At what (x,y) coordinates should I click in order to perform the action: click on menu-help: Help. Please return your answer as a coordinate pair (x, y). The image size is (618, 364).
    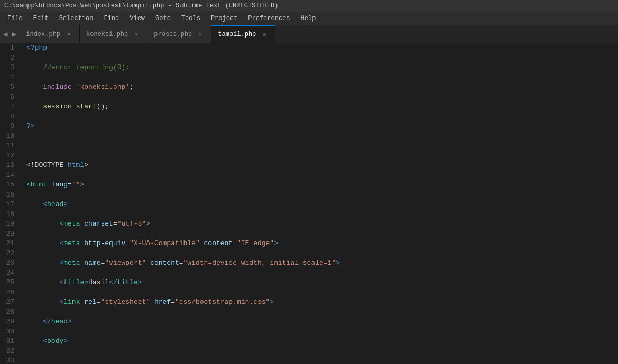
    Looking at the image, I should click on (309, 18).